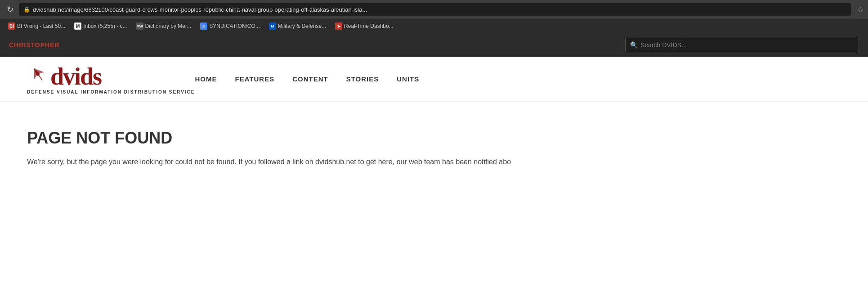 The image size is (868, 296). Describe the element at coordinates (41, 26) in the screenshot. I see `bookmark-label-bi: BI Viking - Last 50...` at that location.